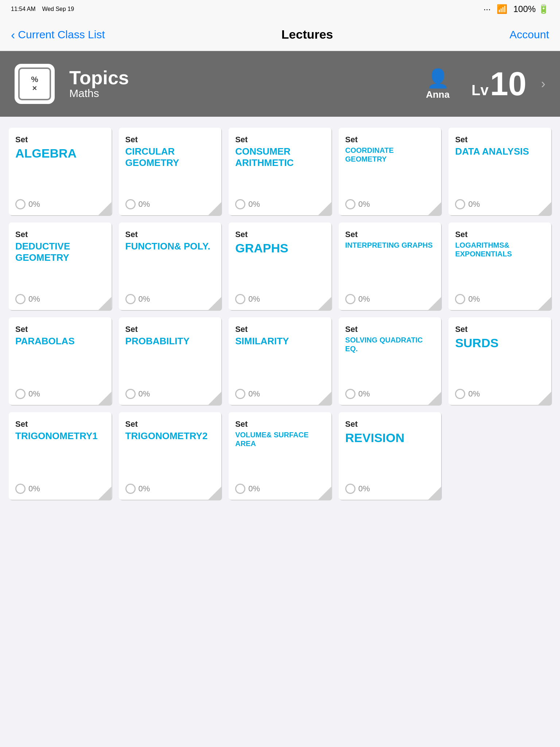  I want to click on topic-card: Set SOLVING QUADRATIC EQ. 0%, so click(390, 361).